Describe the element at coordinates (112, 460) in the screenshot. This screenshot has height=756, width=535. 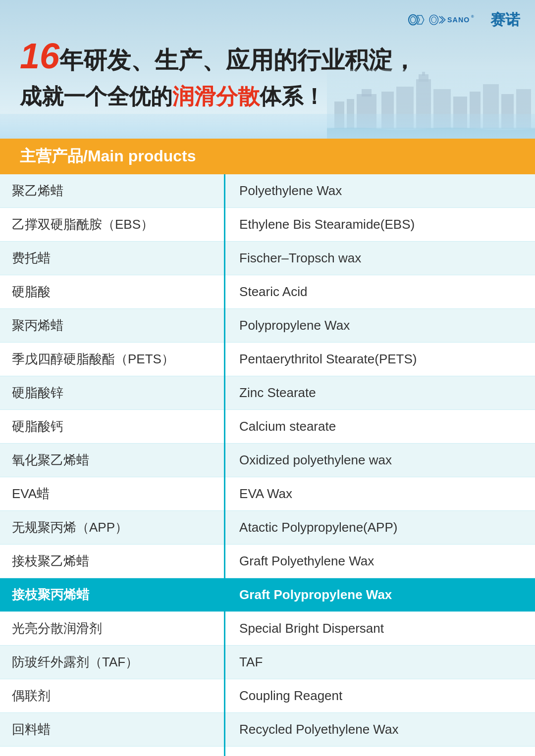
I see `product-chinese-name: 氧化聚乙烯蜡` at that location.